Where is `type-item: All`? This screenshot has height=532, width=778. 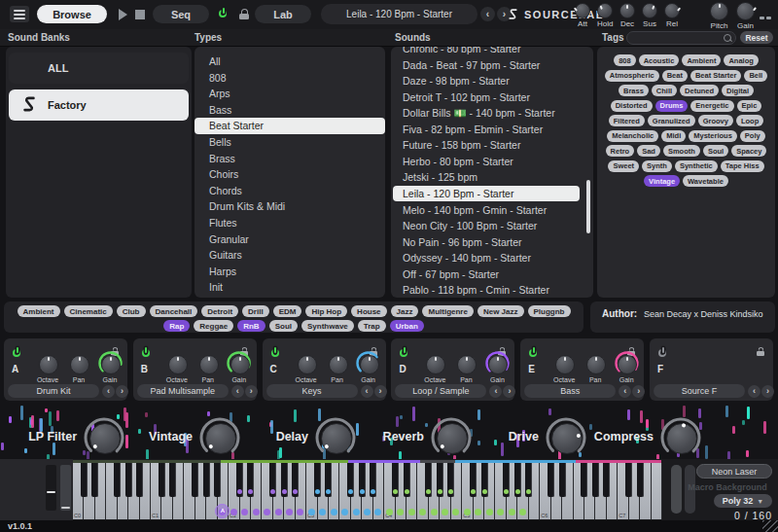 type-item: All is located at coordinates (290, 62).